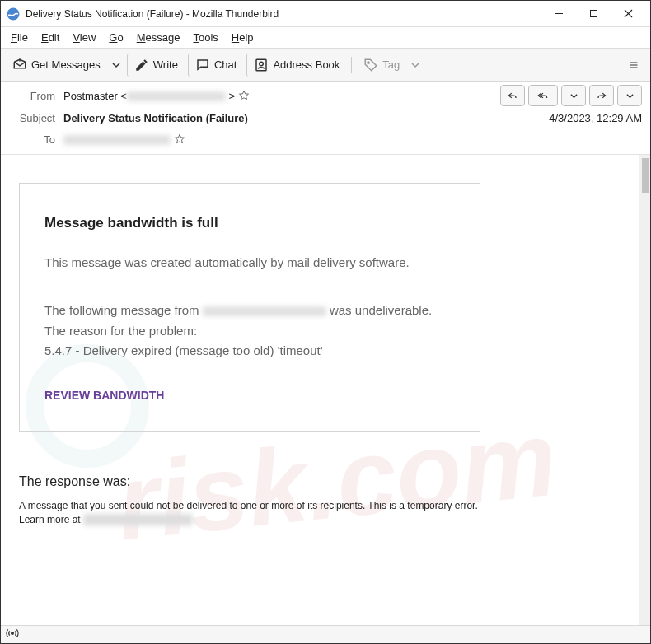  Describe the element at coordinates (320, 514) in the screenshot. I see `response-body: A message that you sent could not be del…` at that location.